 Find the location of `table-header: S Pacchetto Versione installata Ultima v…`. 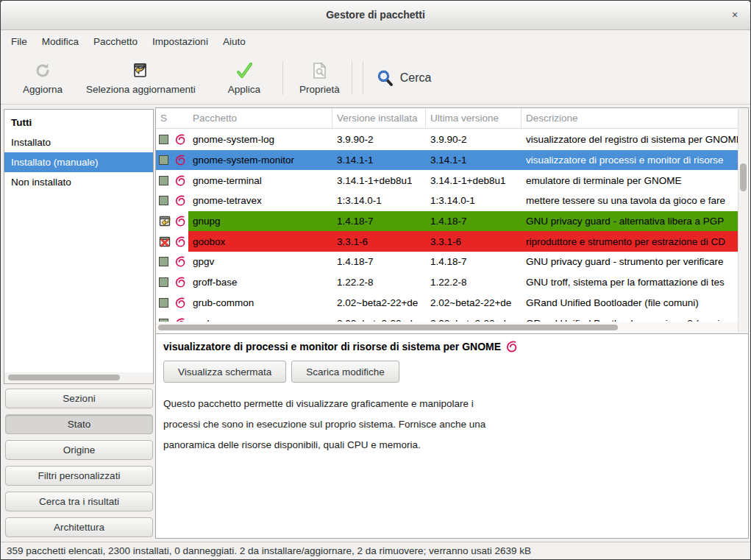

table-header: S Pacchetto Versione installata Ultima v… is located at coordinates (447, 118).